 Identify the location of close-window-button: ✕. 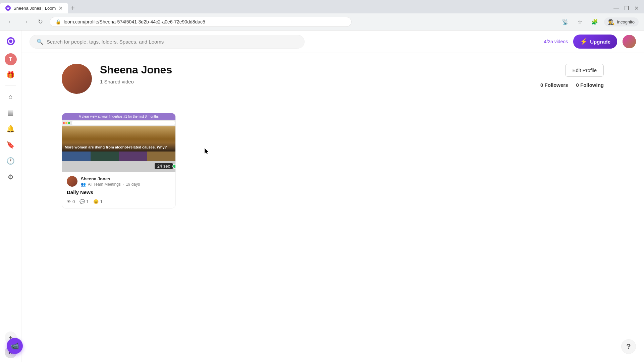
(637, 8).